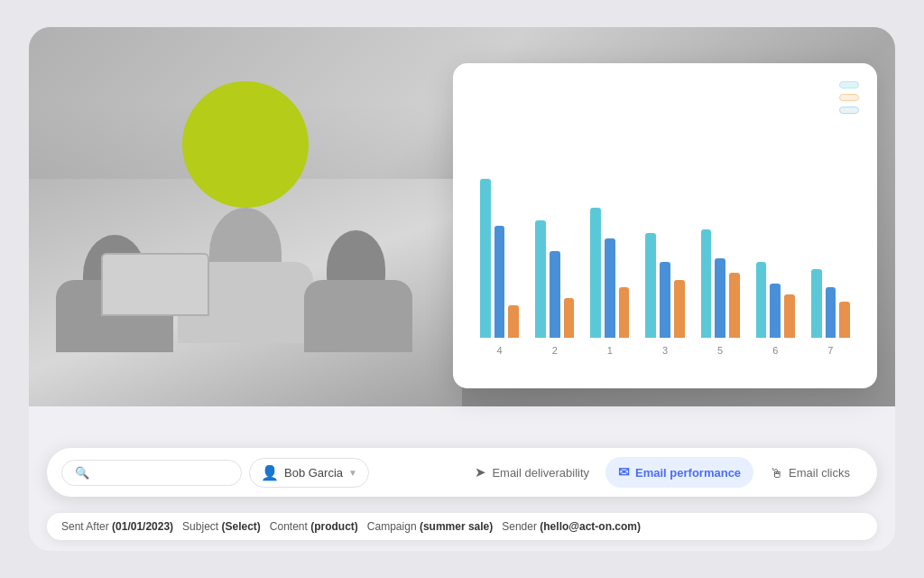 The image size is (924, 578). Describe the element at coordinates (688, 473) in the screenshot. I see `nav-tab-label-performance: Email performance` at that location.